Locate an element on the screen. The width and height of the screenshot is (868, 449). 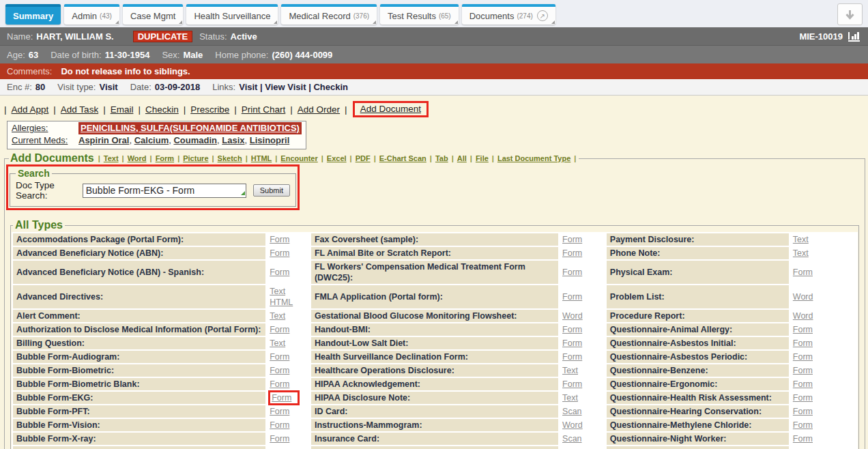
doc-link-procedure-report-word: Word is located at coordinates (803, 316).